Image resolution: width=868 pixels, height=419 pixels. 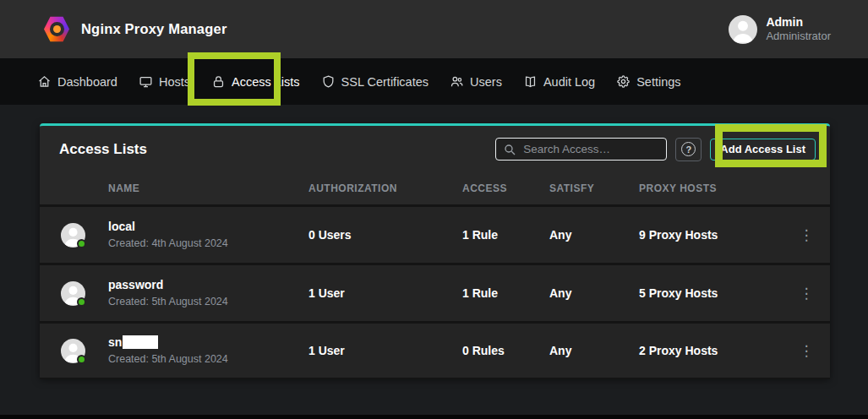 I want to click on bottom-edge, so click(x=434, y=417).